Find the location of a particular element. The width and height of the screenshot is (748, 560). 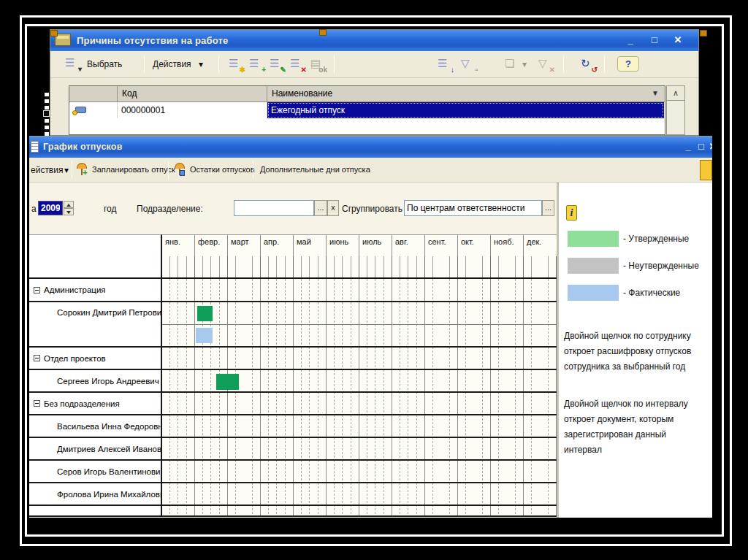

month-header-cell: апр. is located at coordinates (278, 246).